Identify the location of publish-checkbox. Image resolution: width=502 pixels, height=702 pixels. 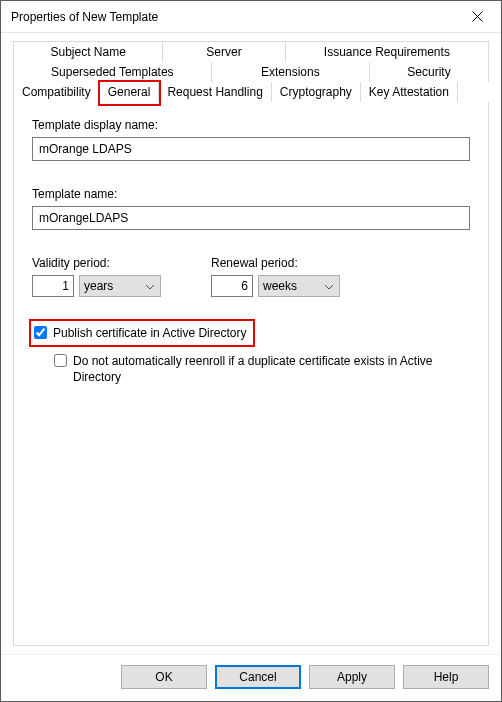
(40, 332).